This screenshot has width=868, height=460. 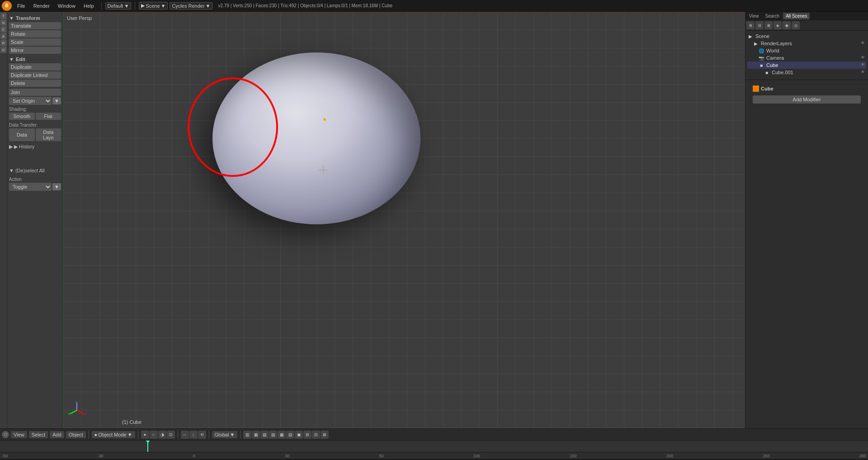 What do you see at coordinates (113, 435) in the screenshot?
I see `object-mode-dropdown: ● Object Mode ▼` at bounding box center [113, 435].